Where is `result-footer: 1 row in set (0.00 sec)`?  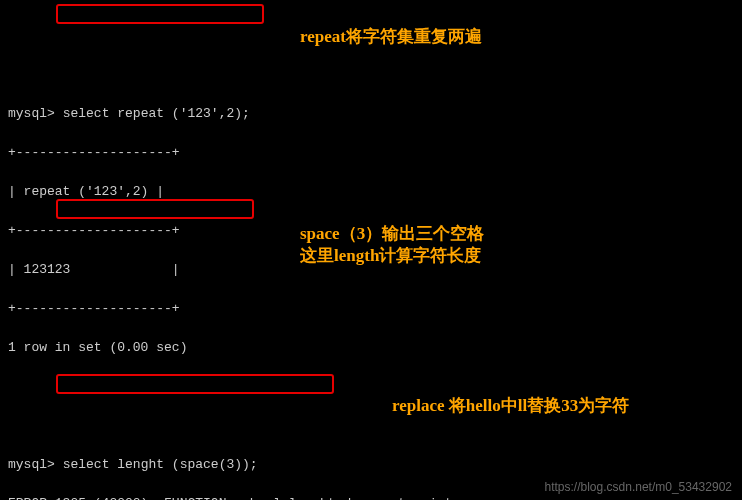
result-footer: 1 row in set (0.00 sec) is located at coordinates (371, 348).